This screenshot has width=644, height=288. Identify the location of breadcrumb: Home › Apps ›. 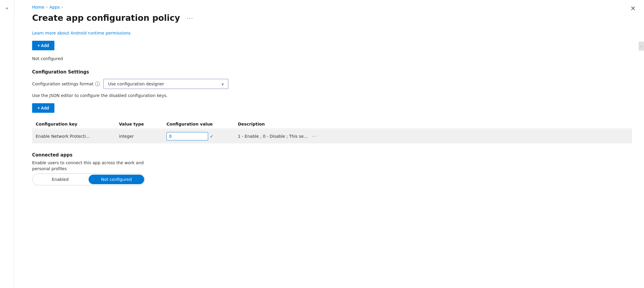
(332, 7).